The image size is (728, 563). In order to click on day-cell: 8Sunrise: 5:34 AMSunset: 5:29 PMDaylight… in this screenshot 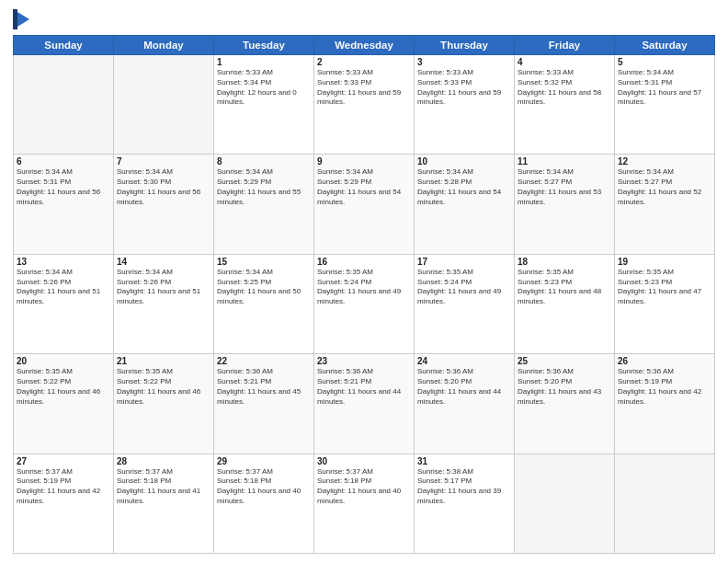, I will do `click(265, 204)`.